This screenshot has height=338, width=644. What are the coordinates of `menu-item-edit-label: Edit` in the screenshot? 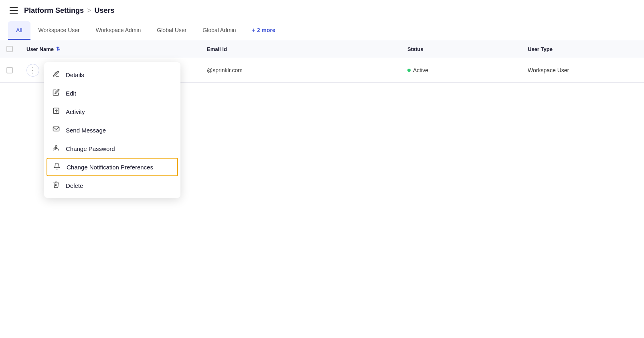 It's located at (71, 93).